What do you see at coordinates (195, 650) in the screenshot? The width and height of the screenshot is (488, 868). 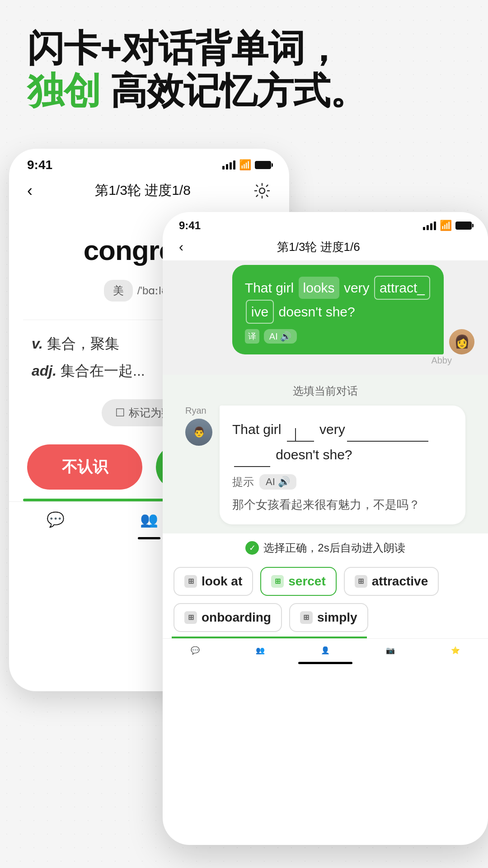 I see `tab-chat-front: 💬` at bounding box center [195, 650].